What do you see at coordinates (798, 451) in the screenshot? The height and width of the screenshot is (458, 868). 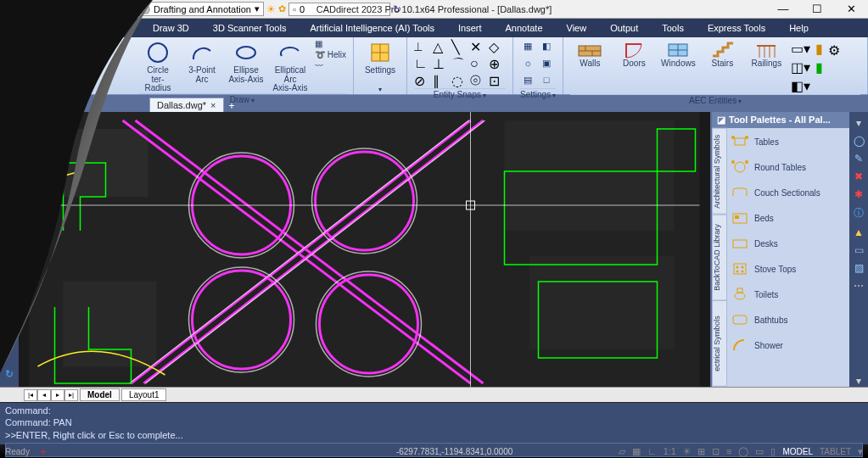 I see `status-model: MODEL` at bounding box center [798, 451].